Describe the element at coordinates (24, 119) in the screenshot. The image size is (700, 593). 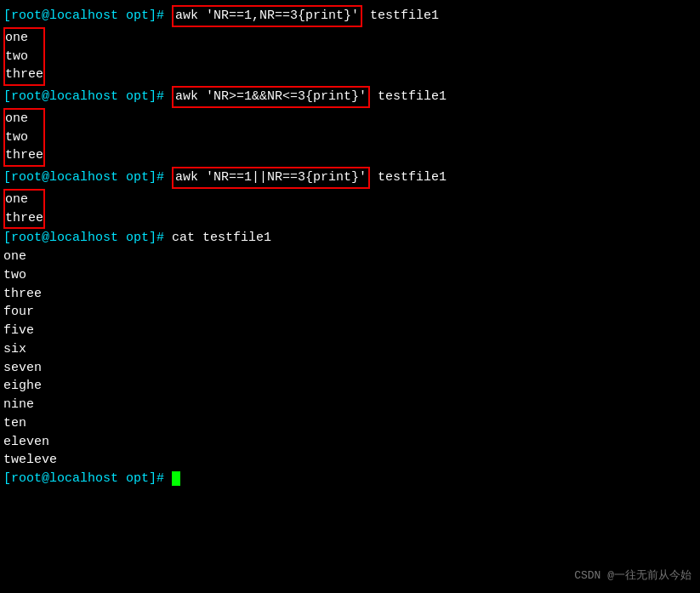
I see `output-2-1: one` at that location.